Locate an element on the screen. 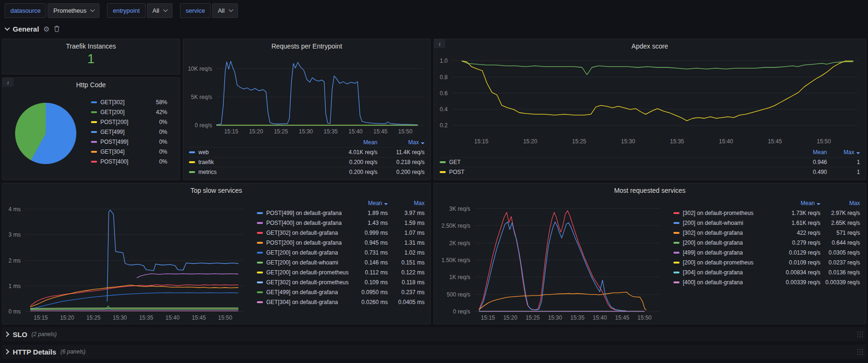 This screenshot has width=868, height=363. gear-icon: ⚙ is located at coordinates (46, 29).